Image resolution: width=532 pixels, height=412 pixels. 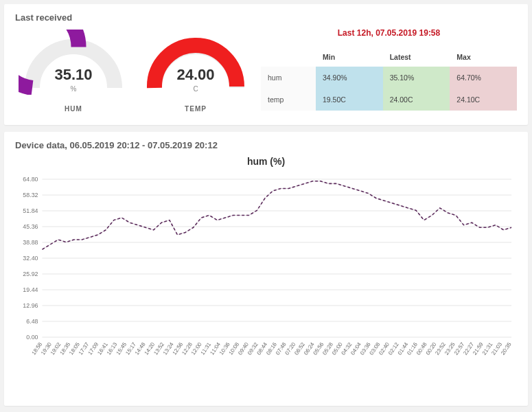 What do you see at coordinates (32, 321) in the screenshot?
I see `svg-text: 6.48` at bounding box center [32, 321].